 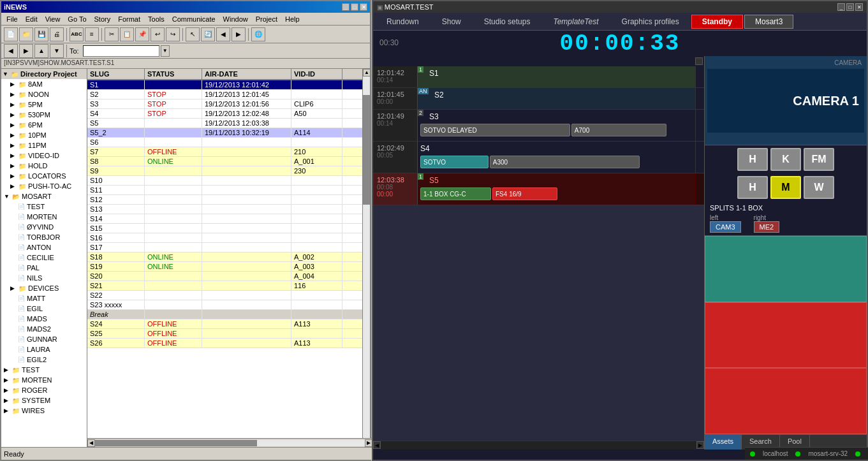 I want to click on table-row: S13, so click(x=224, y=209).